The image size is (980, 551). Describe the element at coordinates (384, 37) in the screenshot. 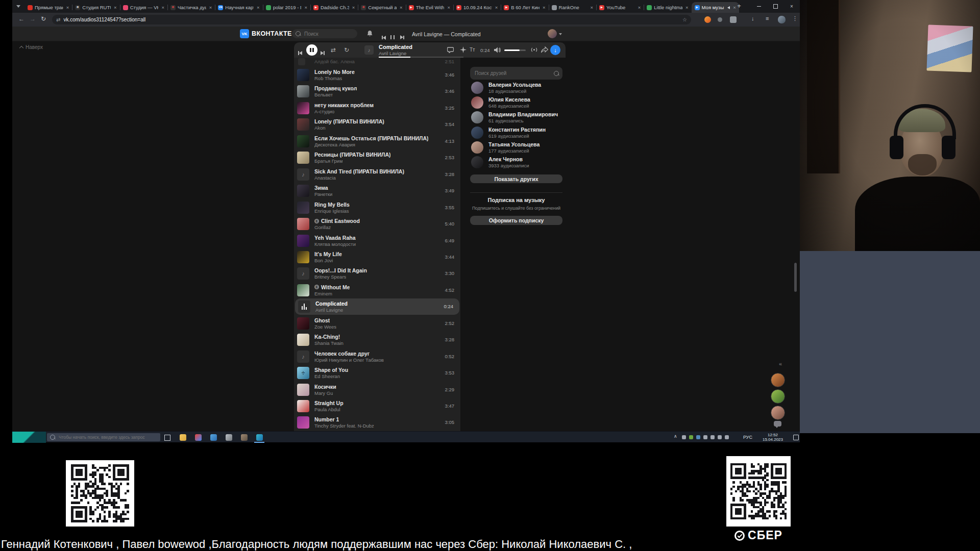

I see `mini-prev-icon` at that location.